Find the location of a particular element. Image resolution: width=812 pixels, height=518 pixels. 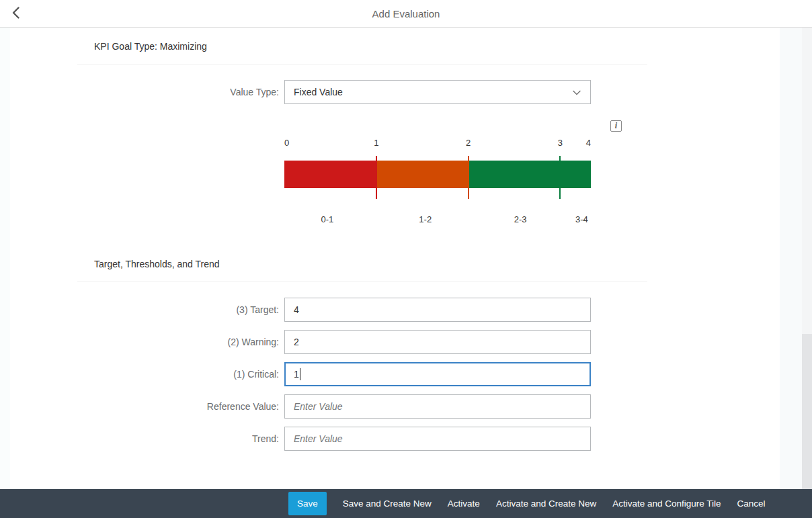

target-label: (3) Target: is located at coordinates (178, 310).